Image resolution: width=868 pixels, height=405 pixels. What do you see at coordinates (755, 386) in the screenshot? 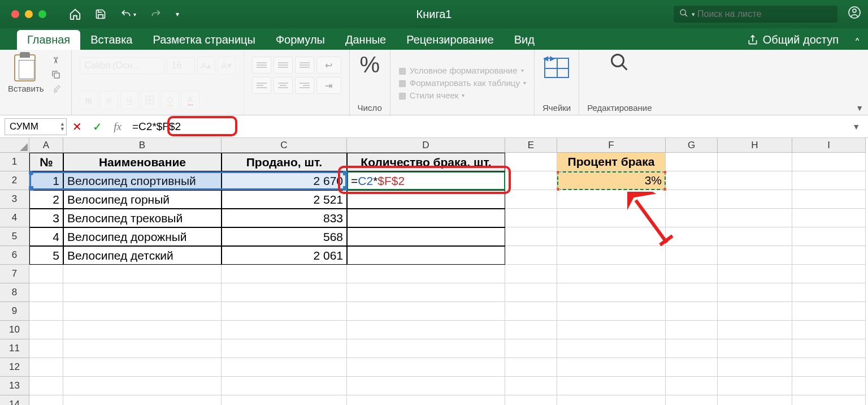
I see `cell-H13` at bounding box center [755, 386].